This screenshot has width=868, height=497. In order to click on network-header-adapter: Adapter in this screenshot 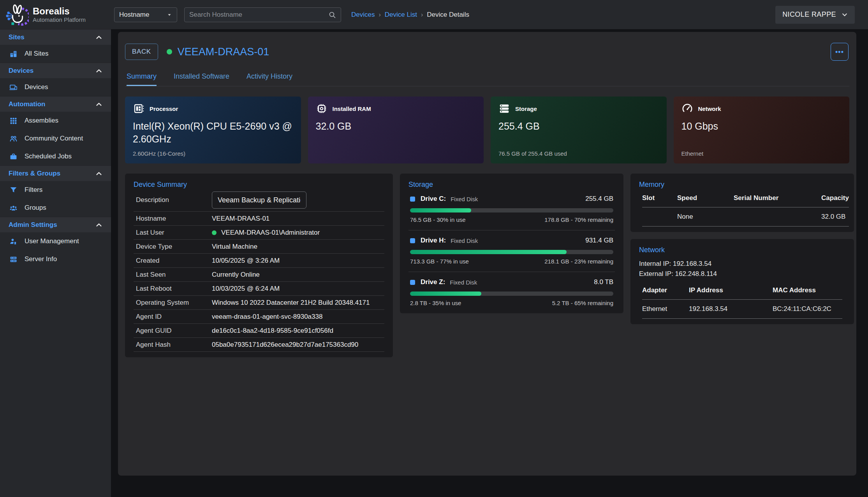, I will do `click(666, 293)`.